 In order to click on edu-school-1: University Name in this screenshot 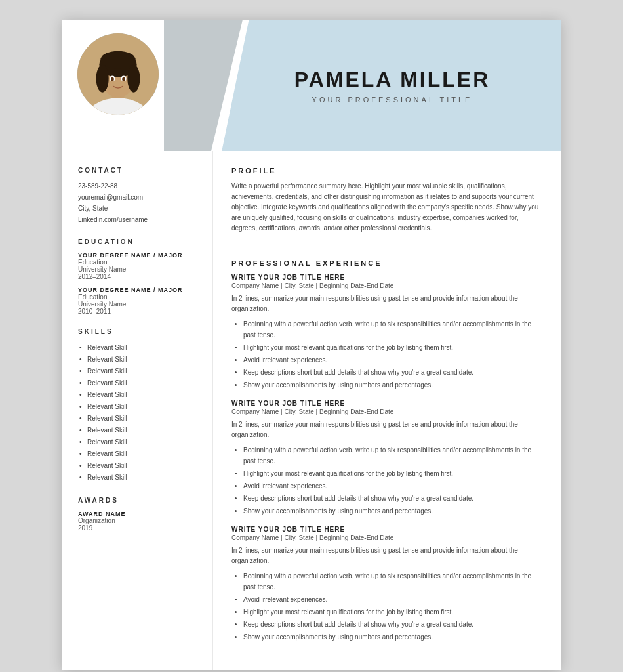, I will do `click(139, 269)`.